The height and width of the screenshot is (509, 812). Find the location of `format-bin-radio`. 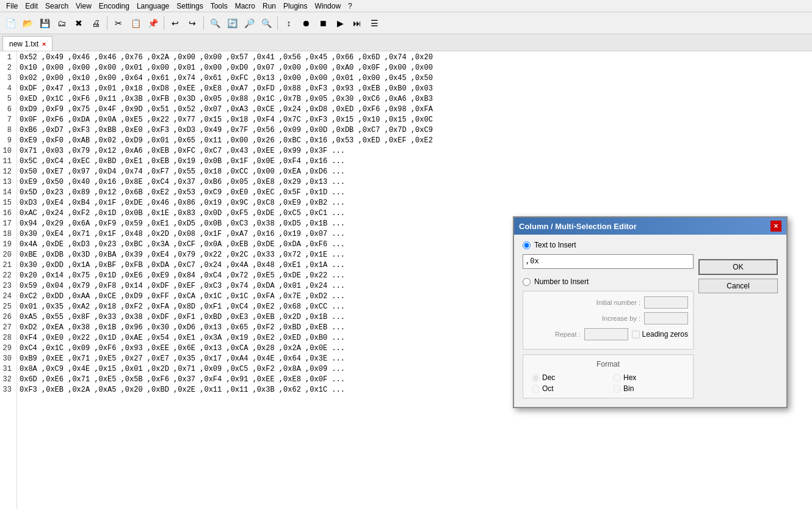

format-bin-radio is located at coordinates (617, 389).